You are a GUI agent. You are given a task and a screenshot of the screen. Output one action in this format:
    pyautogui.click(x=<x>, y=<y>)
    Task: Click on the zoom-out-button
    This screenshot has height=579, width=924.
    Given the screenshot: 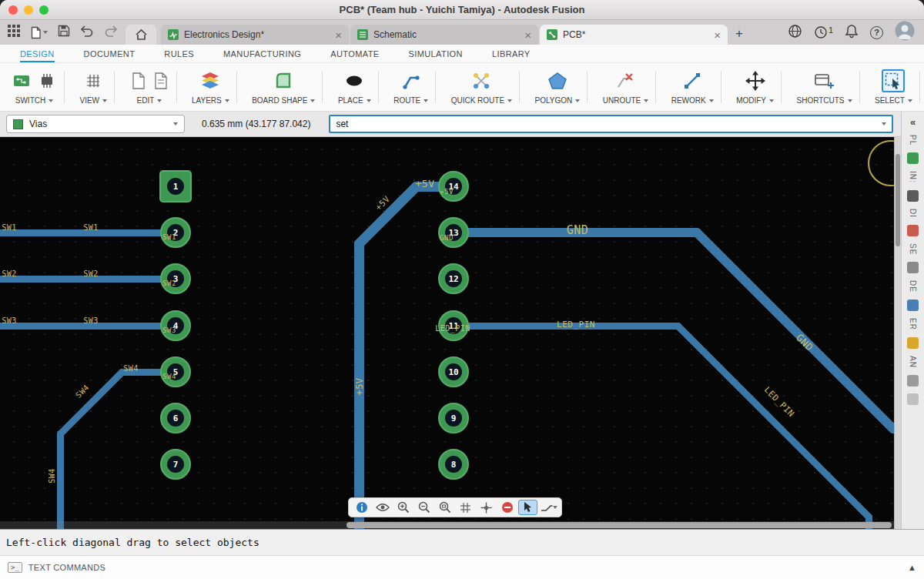 What is the action you would take?
    pyautogui.click(x=424, y=507)
    